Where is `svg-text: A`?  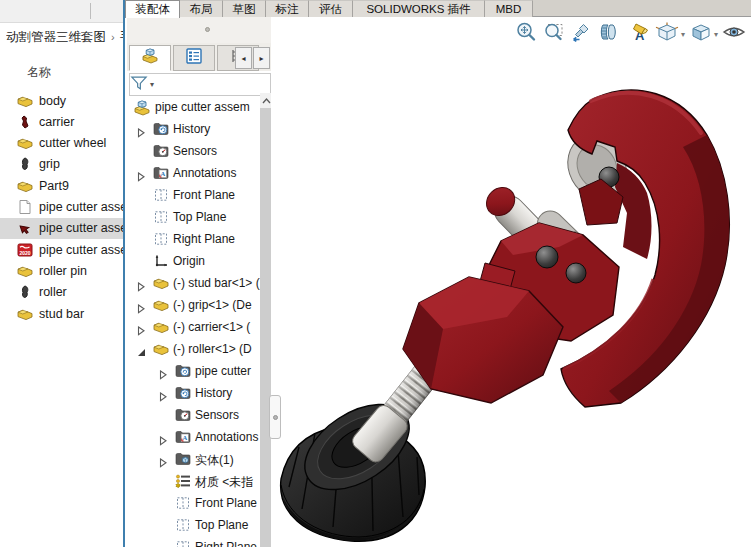 svg-text: A is located at coordinates (162, 174).